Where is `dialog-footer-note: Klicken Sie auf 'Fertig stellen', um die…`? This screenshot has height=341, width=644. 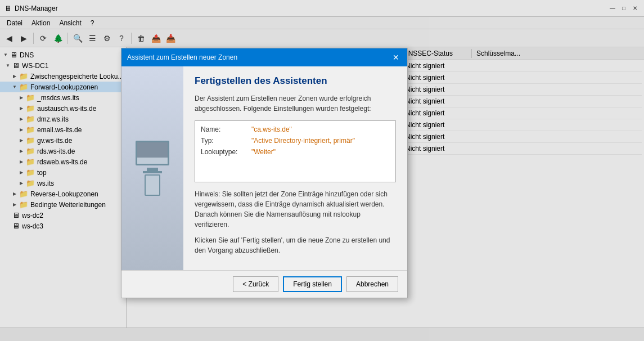 dialog-footer-note: Klicken Sie auf 'Fertig stellen', um die… is located at coordinates (295, 245).